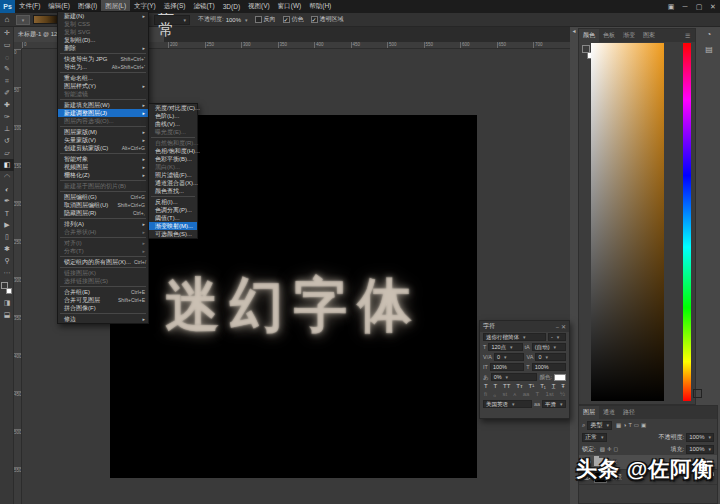 This screenshot has height=504, width=720. Describe the element at coordinates (103, 94) in the screenshot. I see `menu-item: 智能滤镜 ▸` at that location.